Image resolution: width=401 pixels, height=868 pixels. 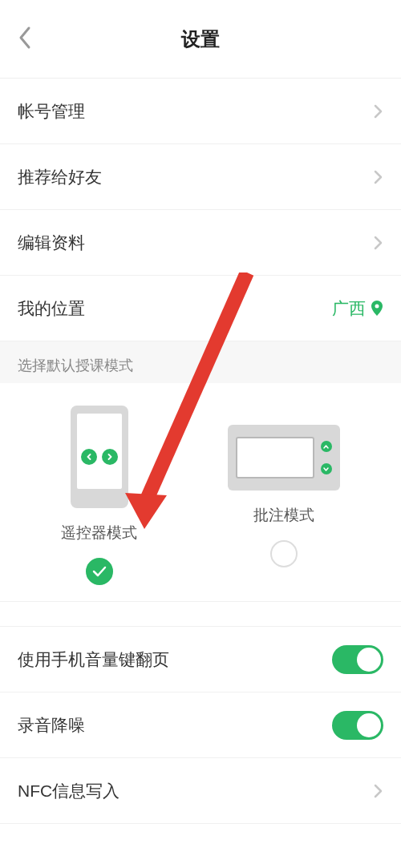 I want to click on annotate-illustration, so click(x=284, y=458).